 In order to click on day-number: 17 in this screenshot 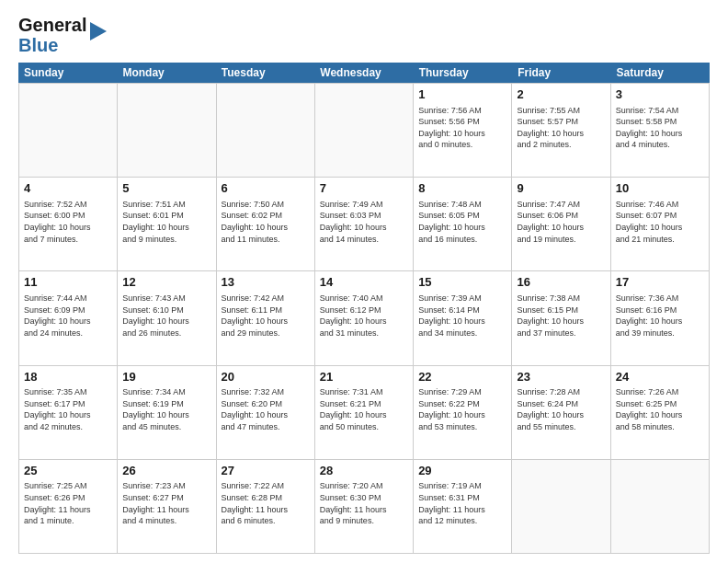, I will do `click(660, 282)`.